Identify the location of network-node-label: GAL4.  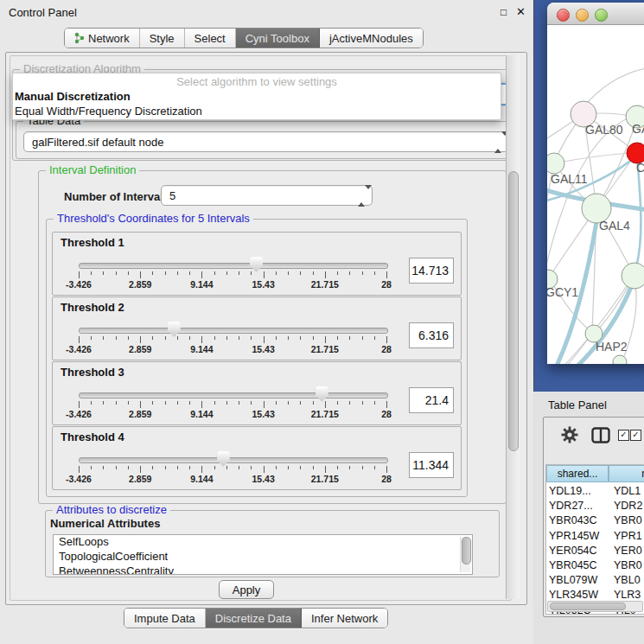
(615, 226).